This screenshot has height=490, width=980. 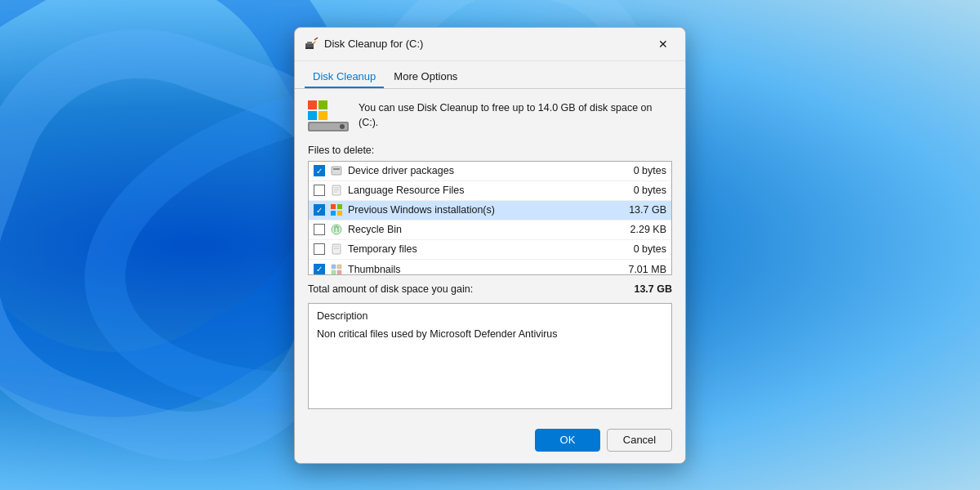 I want to click on title-bar: Disk Cleanup for (C:) ✕, so click(x=490, y=44).